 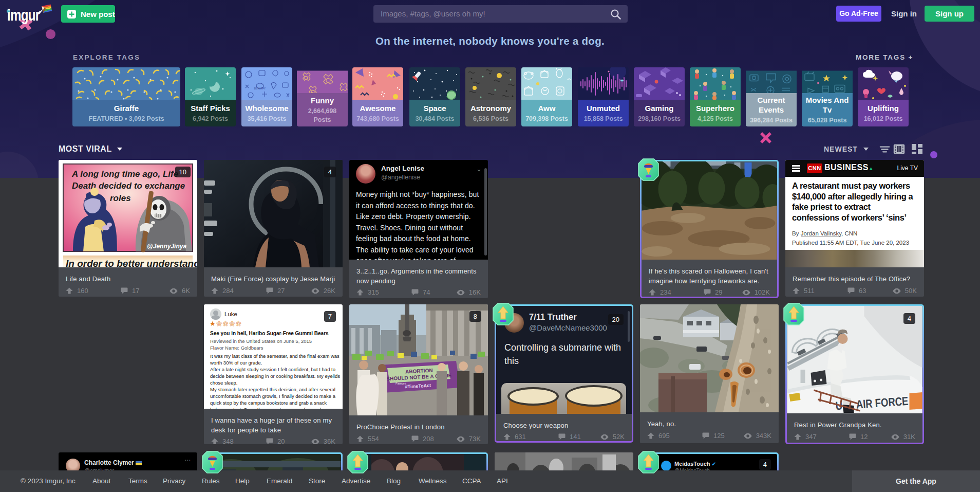 I want to click on svg-text: In order to better understand, so click(x=131, y=263).